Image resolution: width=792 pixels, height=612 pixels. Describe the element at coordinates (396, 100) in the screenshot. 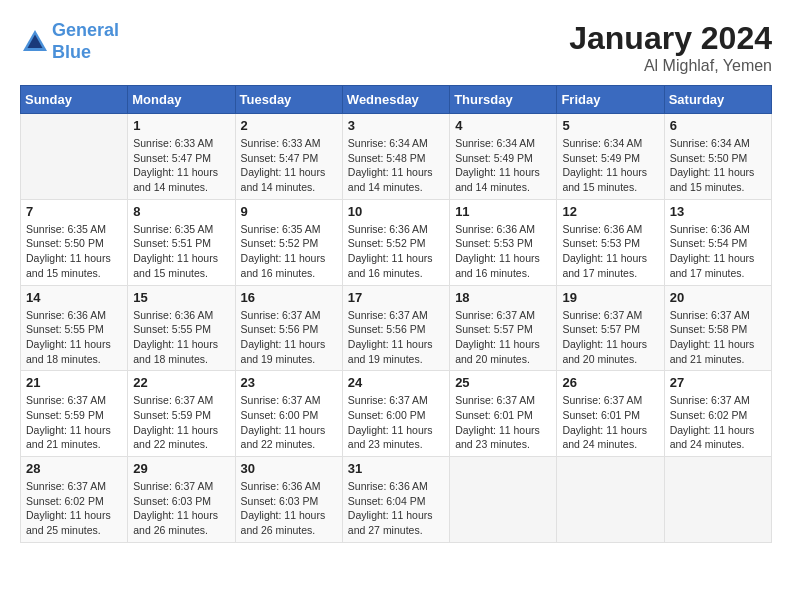

I see `weekday-header-wednesday: Wednesday` at that location.